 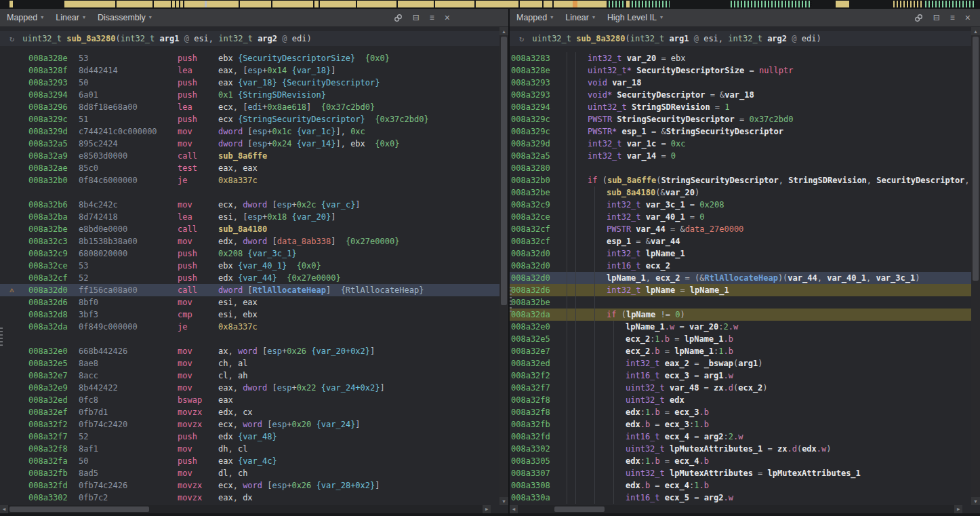 I want to click on hlil-row: 008a3293void var_18, so click(x=740, y=83).